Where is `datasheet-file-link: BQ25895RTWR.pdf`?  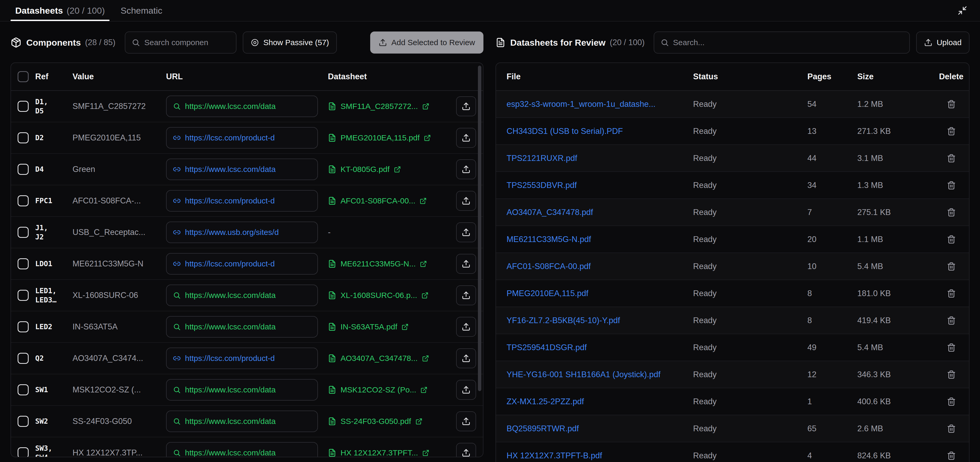 datasheet-file-link: BQ25895RTWR.pdf is located at coordinates (595, 429).